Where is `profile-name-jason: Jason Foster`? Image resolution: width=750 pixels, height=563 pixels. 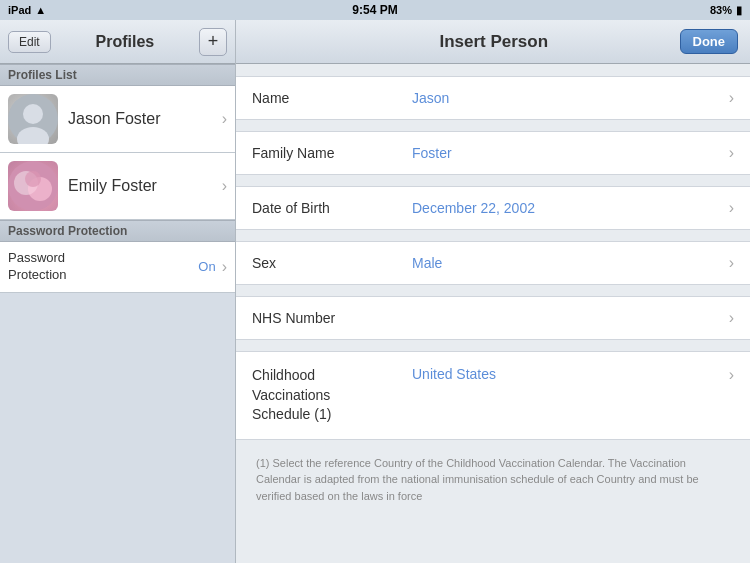 profile-name-jason: Jason Foster is located at coordinates (145, 119).